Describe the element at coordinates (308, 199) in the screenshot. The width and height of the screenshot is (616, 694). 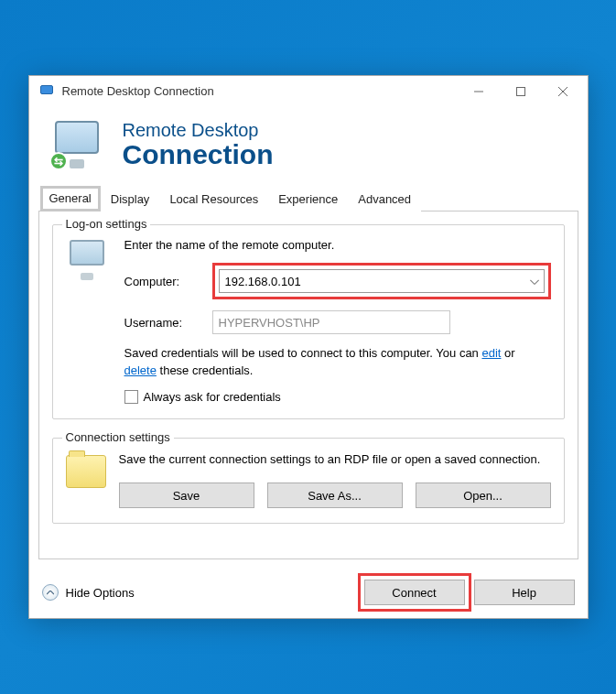
I see `tab-experience: Experience` at that location.